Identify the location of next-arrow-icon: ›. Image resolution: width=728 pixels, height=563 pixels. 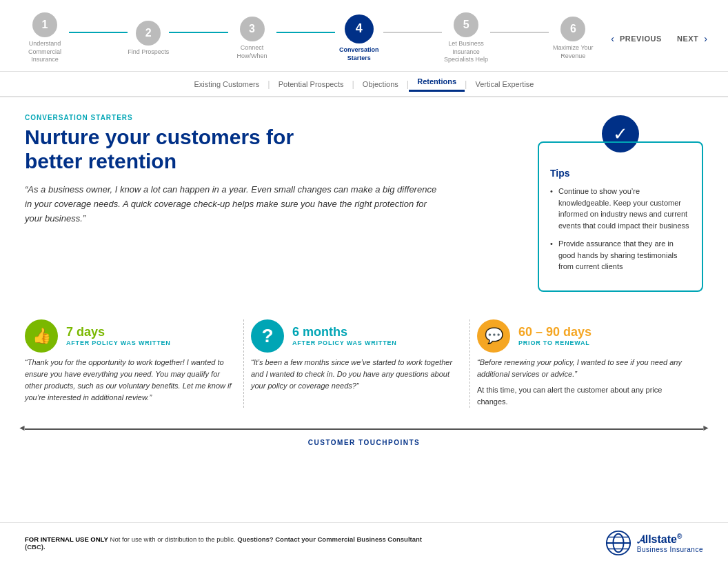
(706, 39).